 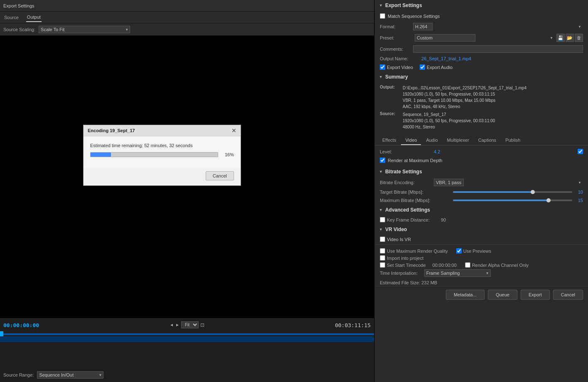 I want to click on preset-save-button: 💾, so click(x=561, y=38).